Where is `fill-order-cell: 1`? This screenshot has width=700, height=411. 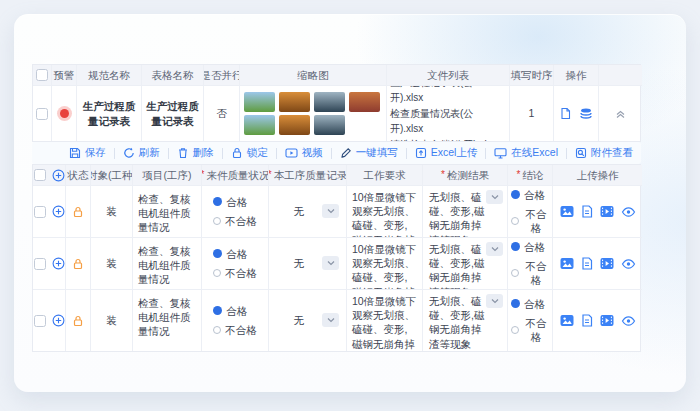
fill-order-cell: 1 is located at coordinates (532, 113).